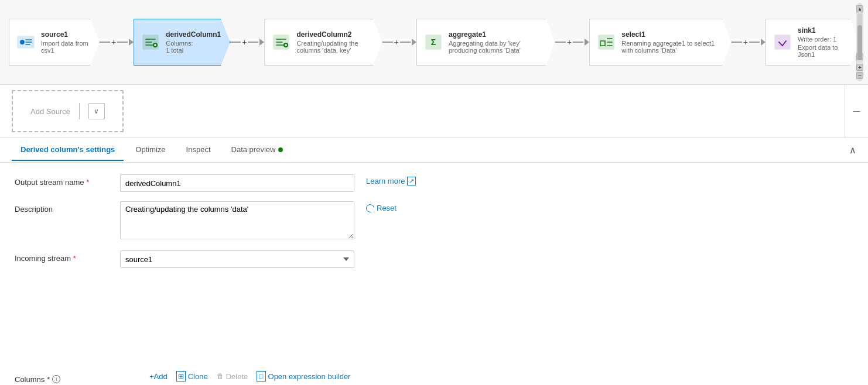 The image size is (868, 385). Describe the element at coordinates (661, 42) in the screenshot. I see `pipeline-node-select1: select1 Renaming aggregate1 to select1 w…` at that location.